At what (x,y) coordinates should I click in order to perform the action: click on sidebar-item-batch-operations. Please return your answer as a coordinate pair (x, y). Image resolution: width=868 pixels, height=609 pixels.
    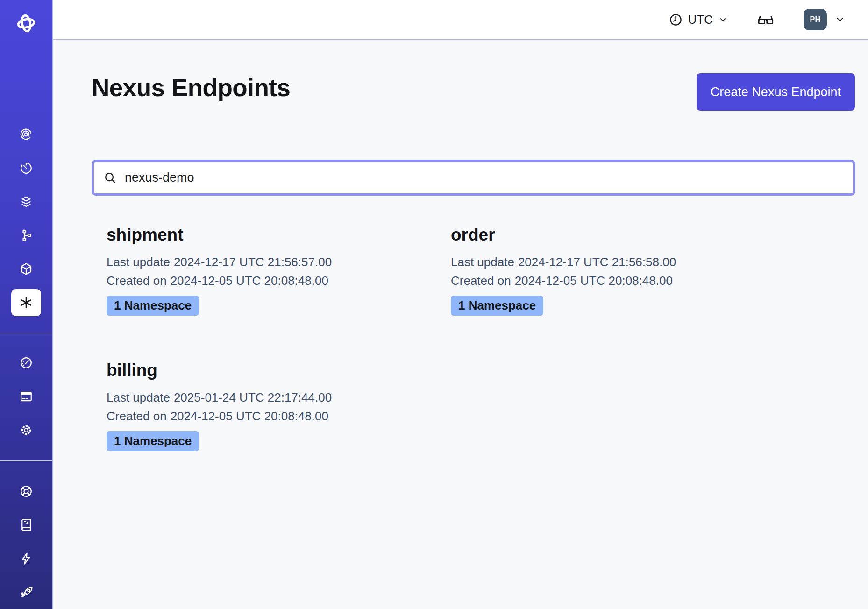
    Looking at the image, I should click on (26, 235).